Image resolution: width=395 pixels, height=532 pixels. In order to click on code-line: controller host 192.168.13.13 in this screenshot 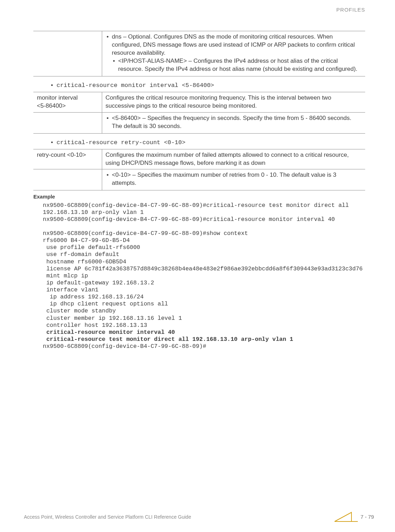, I will do `click(95, 325)`.